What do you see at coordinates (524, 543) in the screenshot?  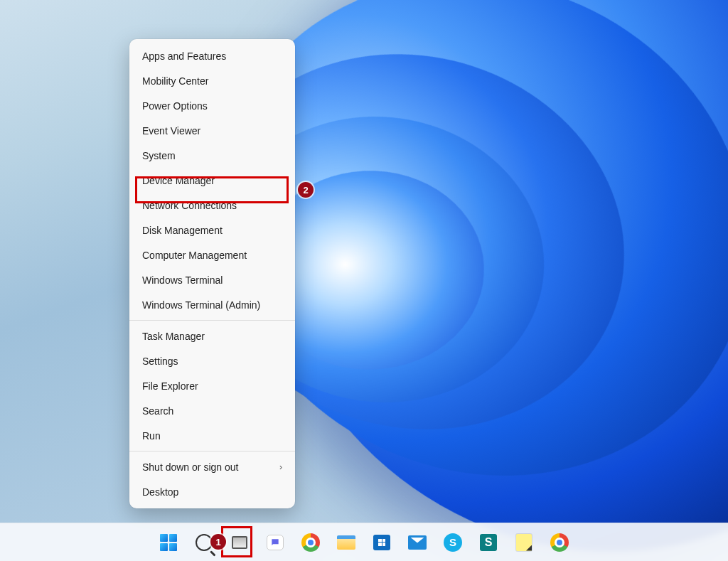 I see `sticky-notes-icon` at bounding box center [524, 543].